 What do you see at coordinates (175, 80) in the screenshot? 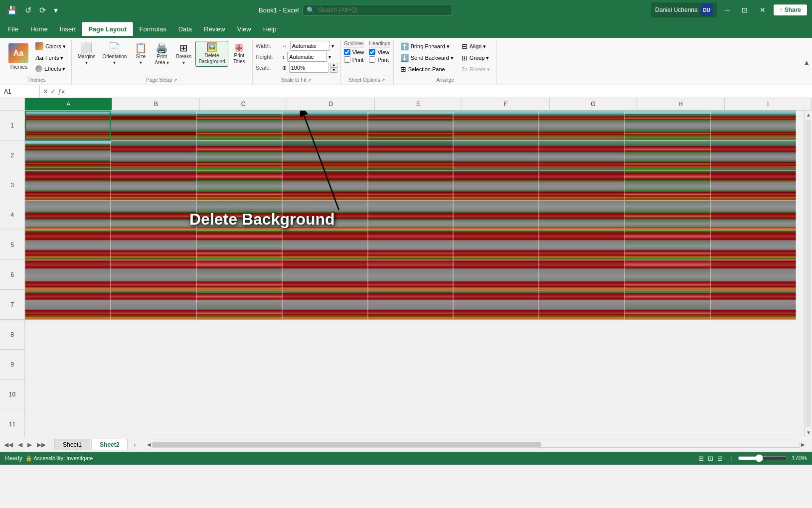
I see `page-setup-expand-icon: ↗` at bounding box center [175, 80].